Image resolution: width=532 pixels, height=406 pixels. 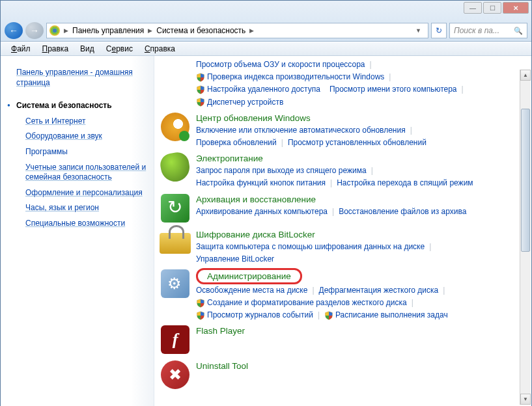 What do you see at coordinates (14, 31) in the screenshot?
I see `back-button: ←` at bounding box center [14, 31].